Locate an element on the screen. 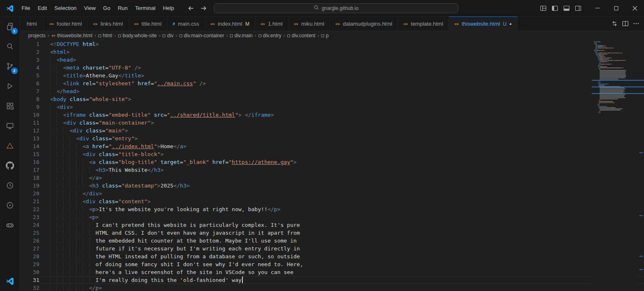  breadcrumb-item-p: p is located at coordinates (325, 36).